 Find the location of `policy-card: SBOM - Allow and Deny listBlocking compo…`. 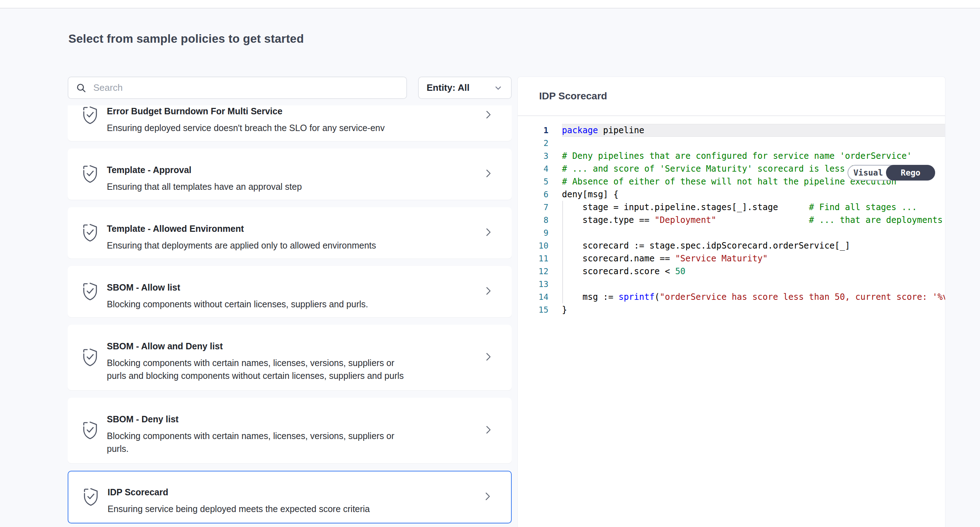

policy-card: SBOM - Allow and Deny listBlocking compo… is located at coordinates (290, 358).